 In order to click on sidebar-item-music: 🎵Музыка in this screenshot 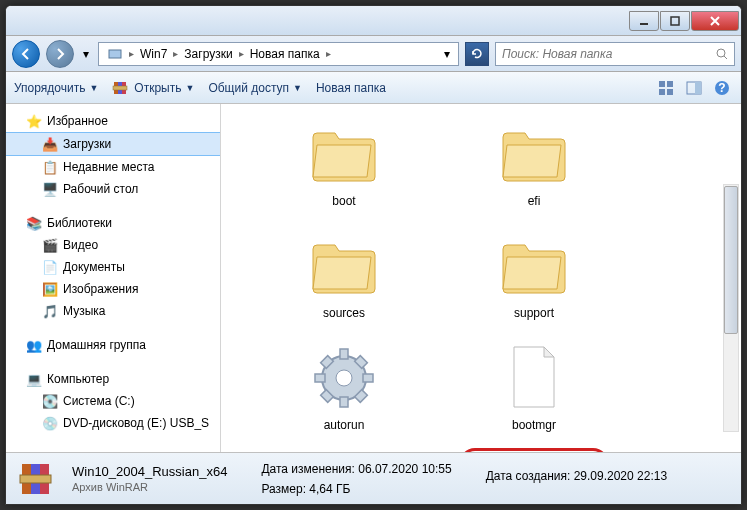, I will do `click(113, 311)`.